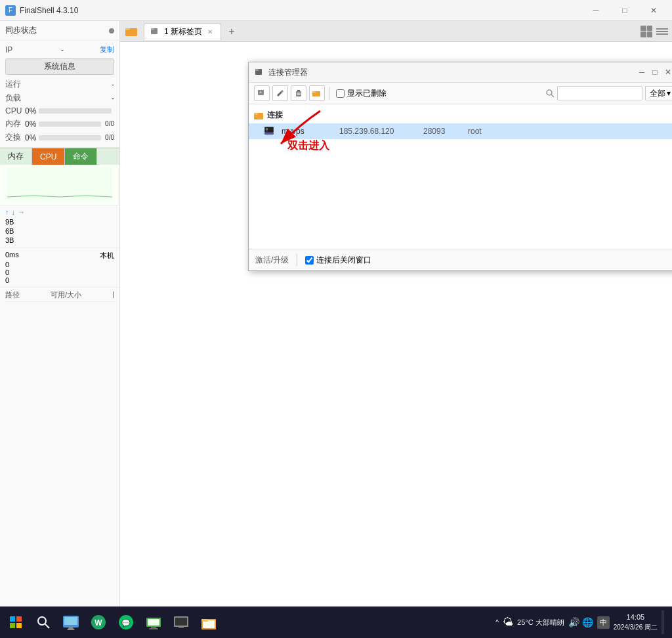 This screenshot has width=672, height=638. I want to click on tree-item-port: 28093, so click(443, 131).